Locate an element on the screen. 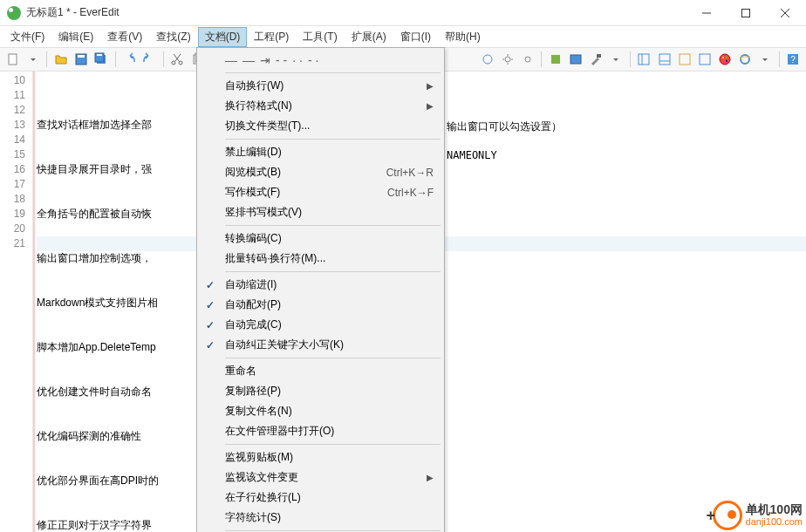 This screenshot has height=532, width=806. menu-project: 工程(P) is located at coordinates (271, 37).